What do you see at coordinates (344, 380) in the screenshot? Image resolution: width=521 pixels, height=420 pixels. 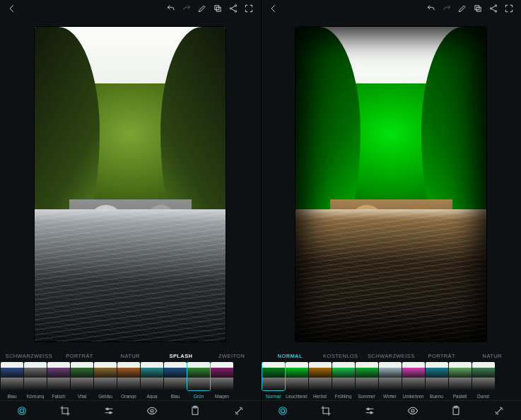 I see `filter-thumb: Frühling` at bounding box center [344, 380].